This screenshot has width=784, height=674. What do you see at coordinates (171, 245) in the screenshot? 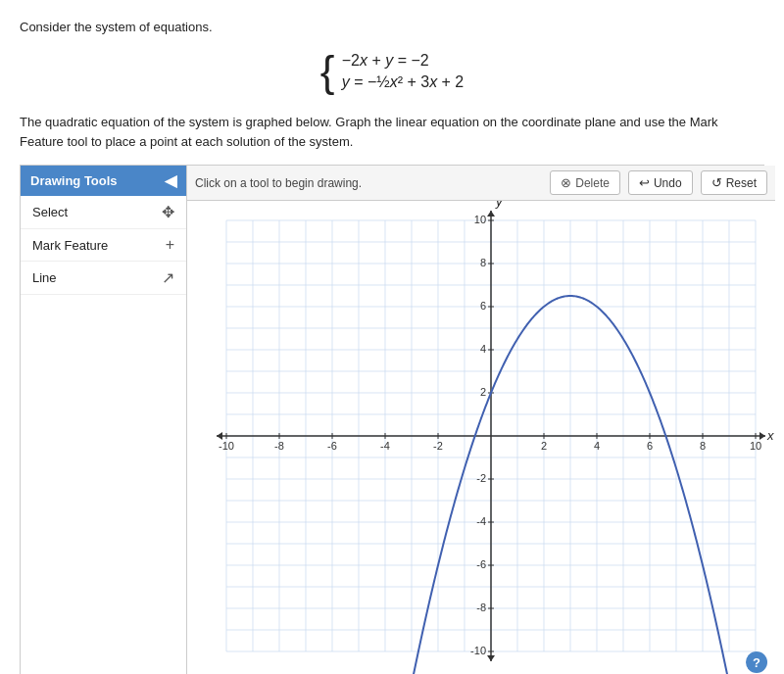
I see `mark-feature-icon: +` at bounding box center [171, 245].